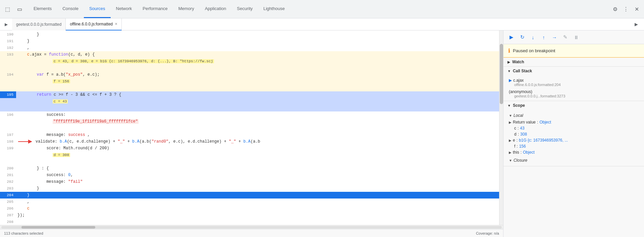 This screenshot has height=237, width=644. I want to click on file-tab-geetest-label: geetest.0.0.0.js:formatted, so click(39, 24).